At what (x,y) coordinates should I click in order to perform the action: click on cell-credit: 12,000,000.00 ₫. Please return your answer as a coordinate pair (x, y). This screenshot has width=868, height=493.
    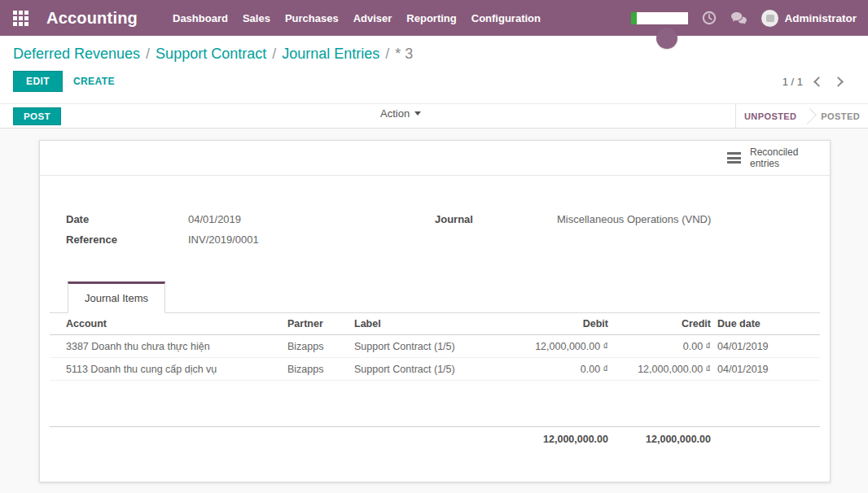
    Looking at the image, I should click on (660, 369).